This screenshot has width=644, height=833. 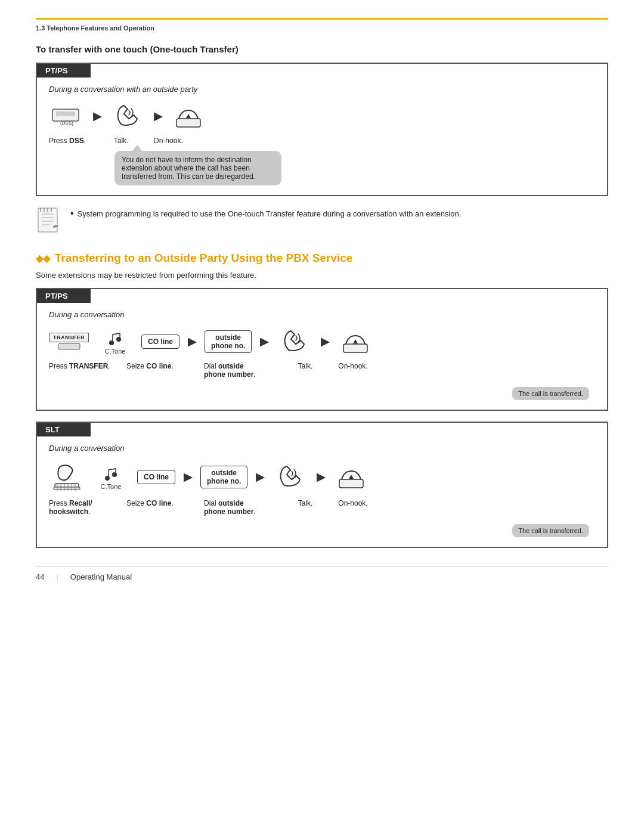 What do you see at coordinates (192, 342) in the screenshot?
I see `arrow3: ▶` at bounding box center [192, 342].